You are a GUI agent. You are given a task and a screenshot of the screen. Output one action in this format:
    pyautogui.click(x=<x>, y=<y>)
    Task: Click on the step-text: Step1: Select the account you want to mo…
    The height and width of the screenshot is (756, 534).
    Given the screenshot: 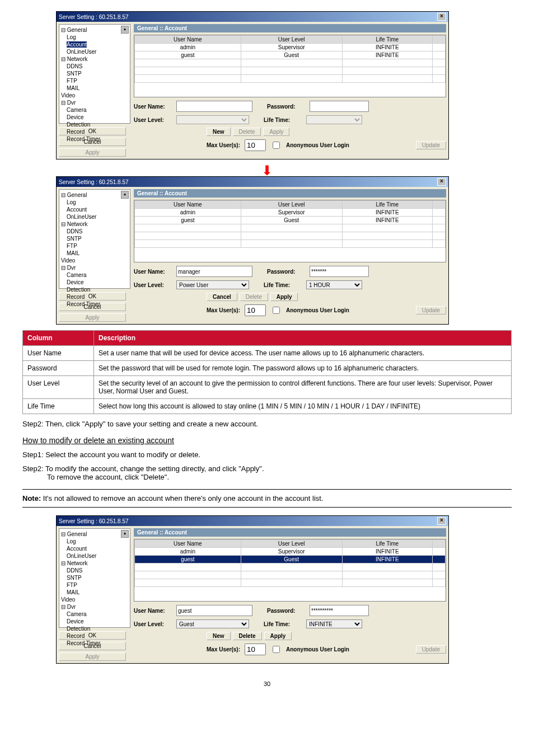 What is the action you would take?
    pyautogui.click(x=267, y=454)
    